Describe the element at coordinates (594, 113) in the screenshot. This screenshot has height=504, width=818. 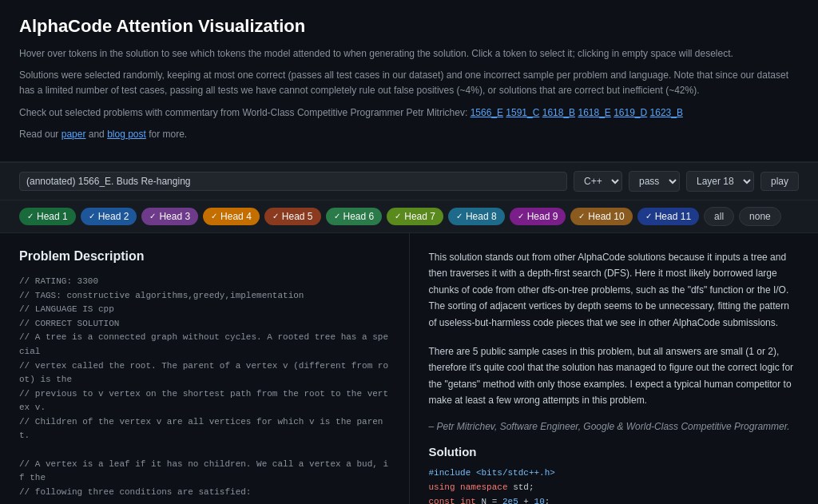
I see `link-1618e: 1618_E` at that location.